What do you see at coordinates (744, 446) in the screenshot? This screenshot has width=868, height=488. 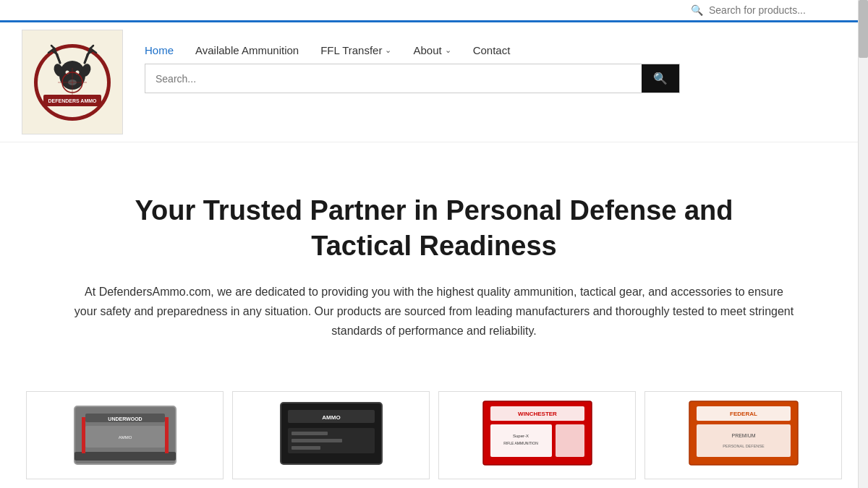 I see `svg-text: PERSONAL DEFENSE` at bounding box center [744, 446].